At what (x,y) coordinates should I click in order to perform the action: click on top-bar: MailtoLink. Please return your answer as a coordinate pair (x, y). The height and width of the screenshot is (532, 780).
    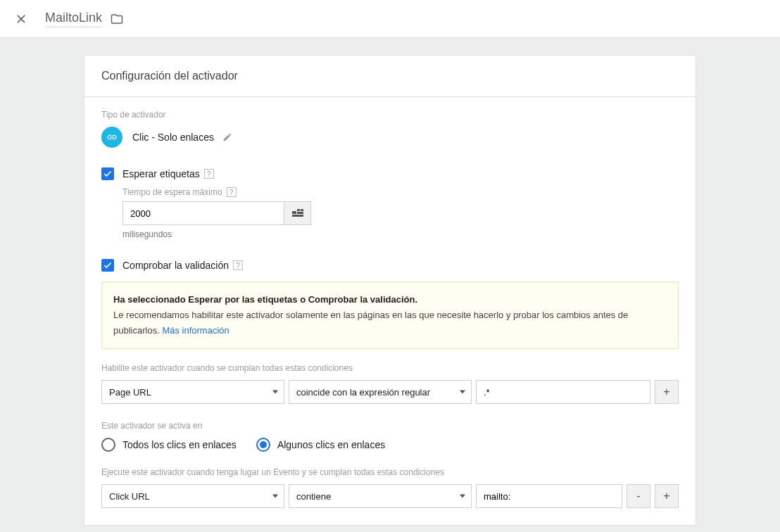
    Looking at the image, I should click on (390, 19).